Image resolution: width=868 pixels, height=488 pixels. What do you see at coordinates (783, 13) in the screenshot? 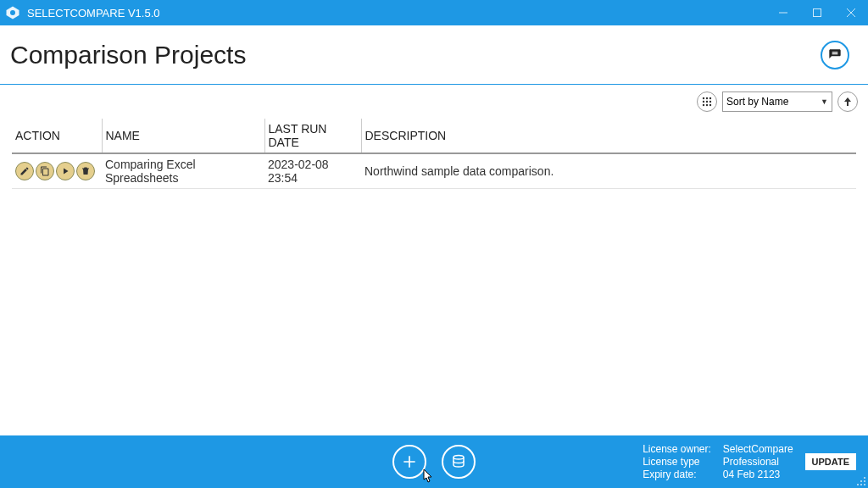
I see `minimize-button` at bounding box center [783, 13].